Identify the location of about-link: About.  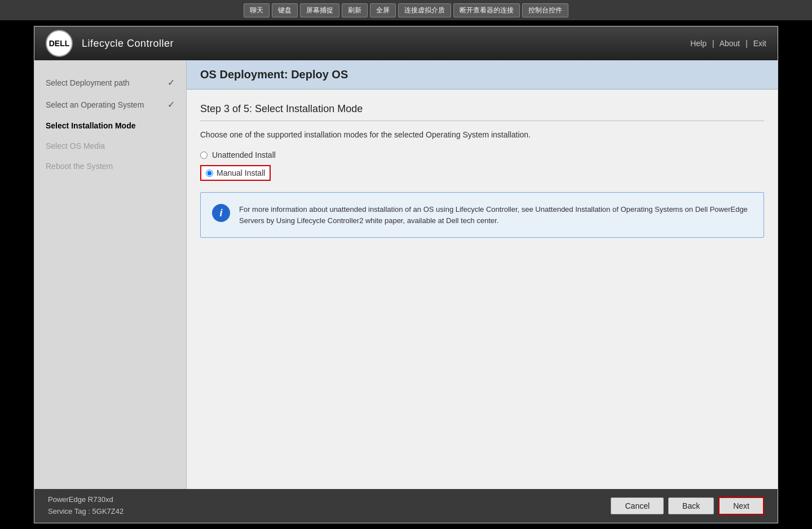
(730, 43).